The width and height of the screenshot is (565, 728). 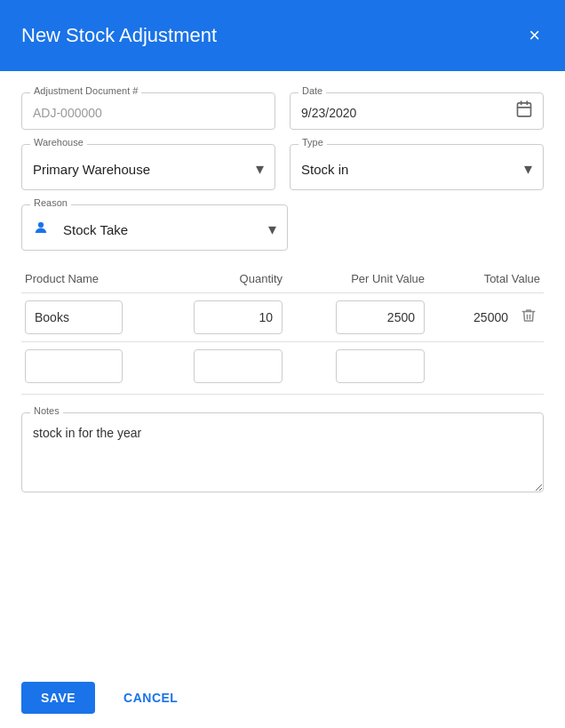 What do you see at coordinates (282, 698) in the screenshot?
I see `modal-footer: SAVE CANCEL` at bounding box center [282, 698].